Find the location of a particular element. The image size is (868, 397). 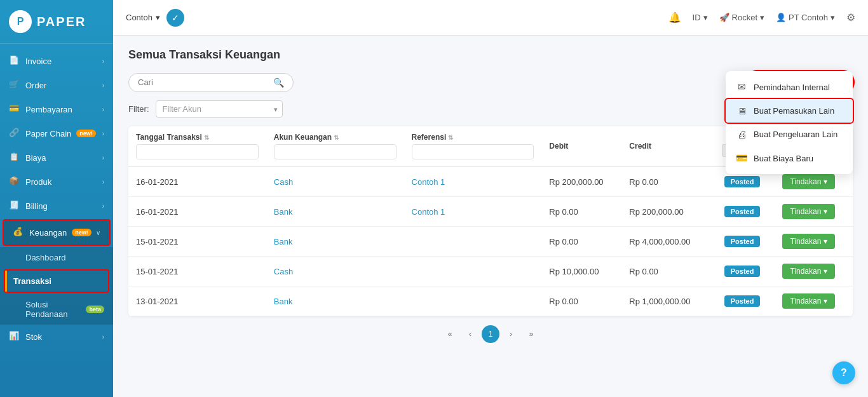

produk-icon: 📦 is located at coordinates (15, 182).